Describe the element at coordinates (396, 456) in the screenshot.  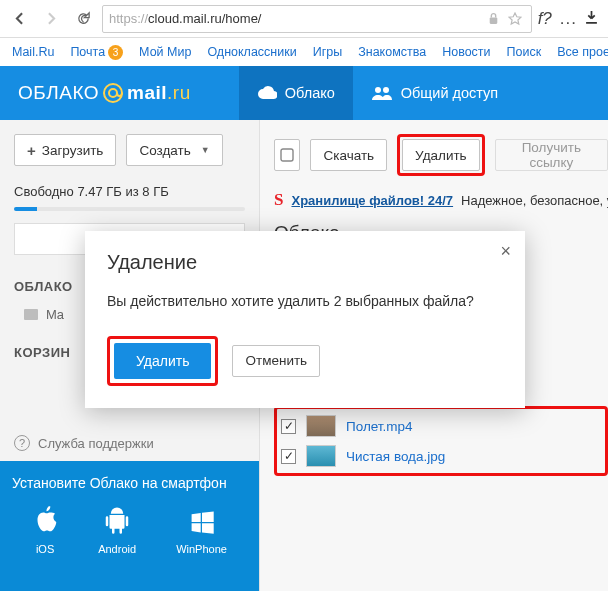
I see `file-name: Чистая вода.jpg` at that location.